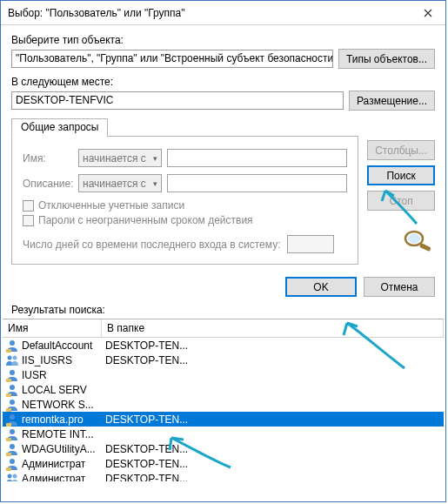 The height and width of the screenshot is (504, 448). I want to click on name-combo: начинается с ▾, so click(120, 158).